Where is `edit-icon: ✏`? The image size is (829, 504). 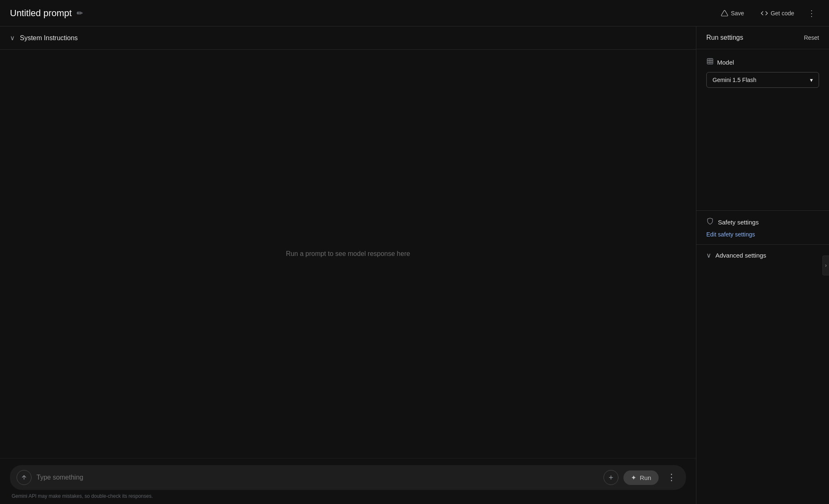 edit-icon: ✏ is located at coordinates (80, 13).